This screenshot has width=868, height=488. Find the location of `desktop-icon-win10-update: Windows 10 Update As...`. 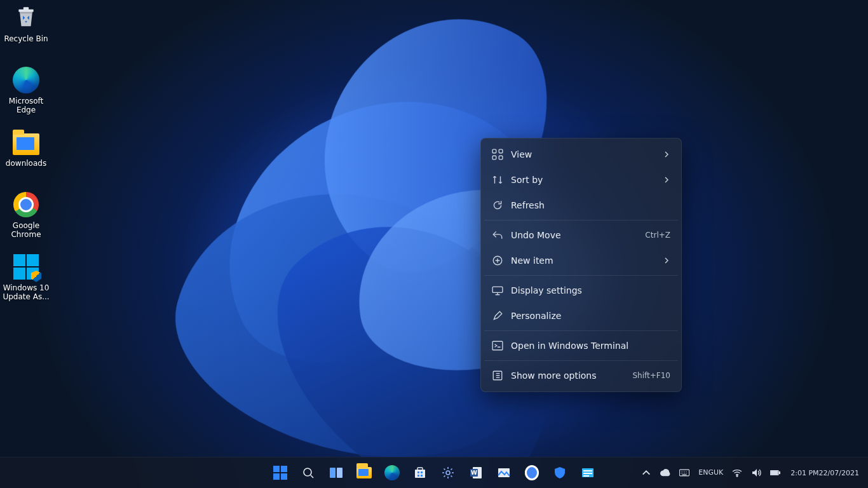

desktop-icon-win10-update: Windows 10 Update As... is located at coordinates (26, 281).